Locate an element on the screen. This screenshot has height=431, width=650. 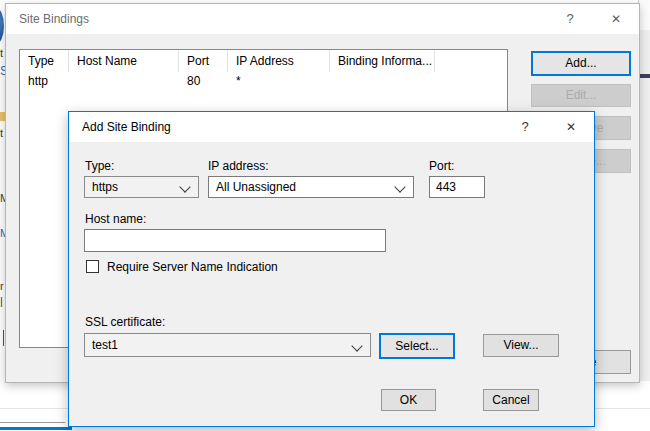
column-header-binding-info: Binding Informa... is located at coordinates (382, 61).